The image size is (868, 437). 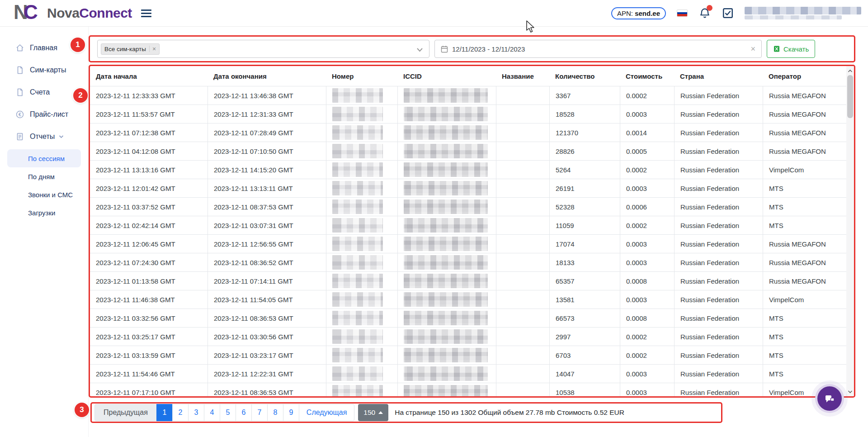 I want to click on sidebar-item-price-list: €Прайс-лист, so click(x=44, y=114).